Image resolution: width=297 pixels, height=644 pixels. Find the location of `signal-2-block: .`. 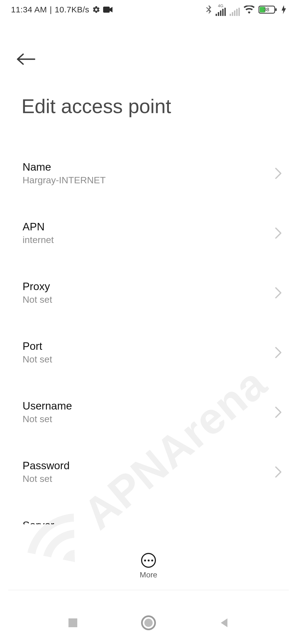

signal-2-block: . is located at coordinates (235, 10).